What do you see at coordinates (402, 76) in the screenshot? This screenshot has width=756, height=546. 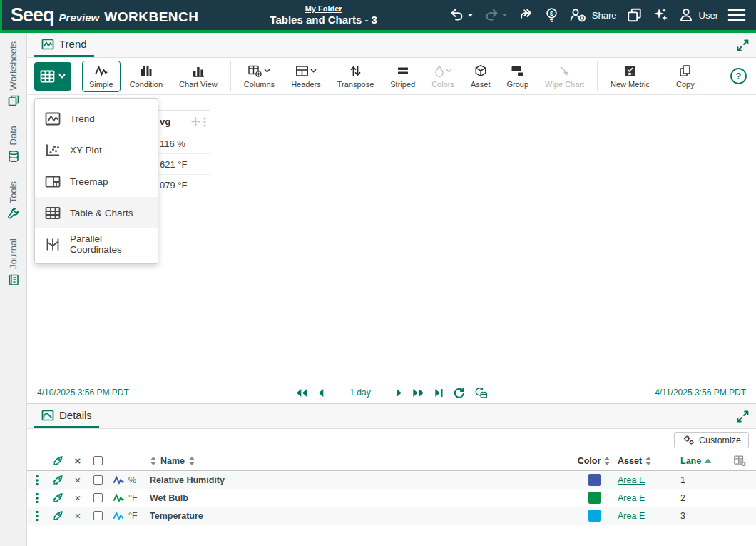 I see `striped-button: Striped` at bounding box center [402, 76].